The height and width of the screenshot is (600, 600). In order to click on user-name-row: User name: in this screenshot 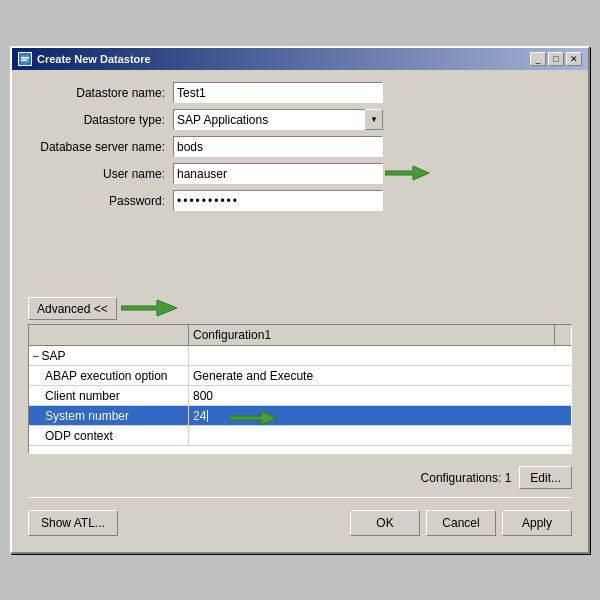, I will do `click(300, 174)`.